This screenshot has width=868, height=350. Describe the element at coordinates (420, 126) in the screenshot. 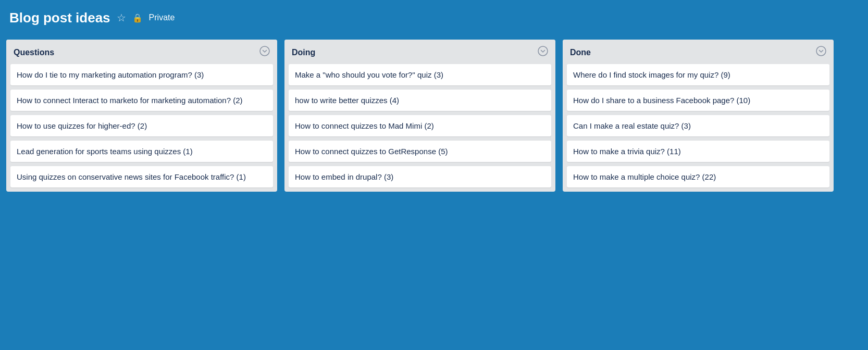

I see `card: How to connect quizzes to Mad Mimi (2)` at that location.